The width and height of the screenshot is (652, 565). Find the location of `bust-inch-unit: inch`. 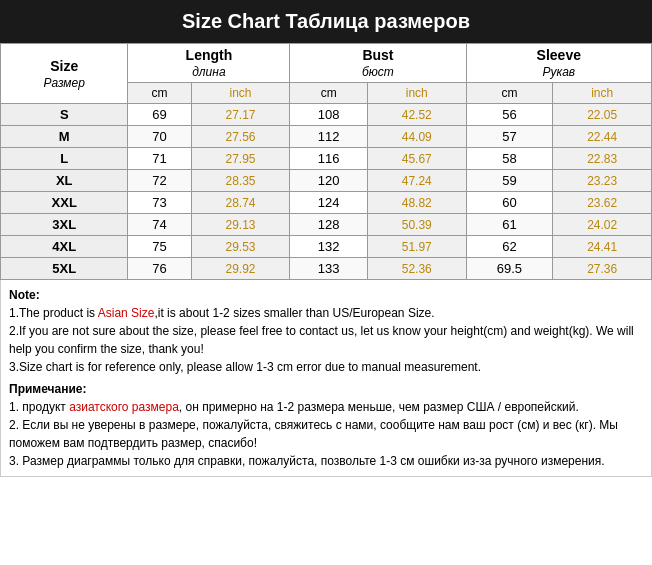

bust-inch-unit: inch is located at coordinates (416, 94).